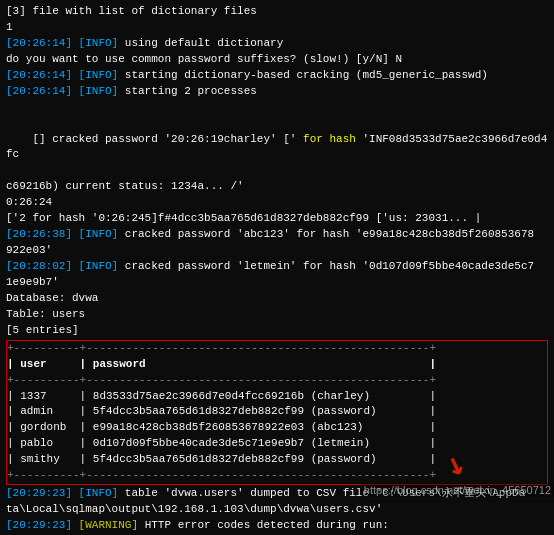  Describe the element at coordinates (277, 76) in the screenshot. I see `line-info2: [20:26:14] [INFO] starting dictionary-ba…` at that location.